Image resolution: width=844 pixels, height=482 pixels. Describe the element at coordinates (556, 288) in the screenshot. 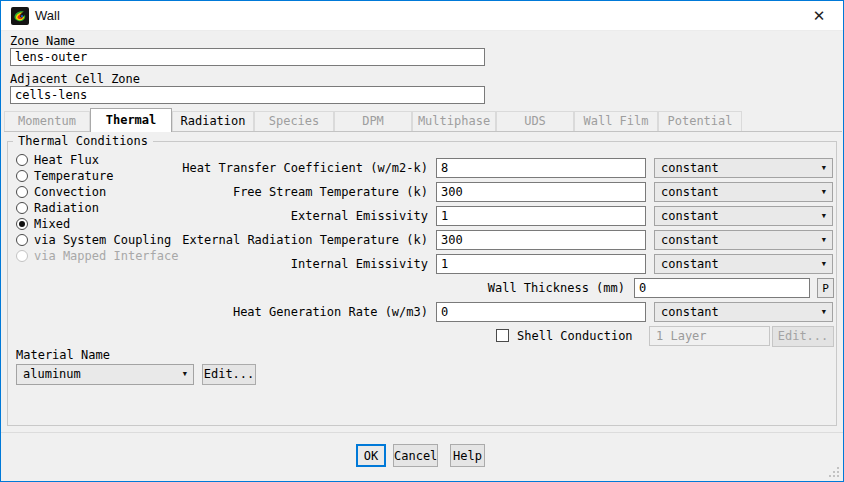

I see `wall-thickness-label: Wall Thickness (mm)` at that location.